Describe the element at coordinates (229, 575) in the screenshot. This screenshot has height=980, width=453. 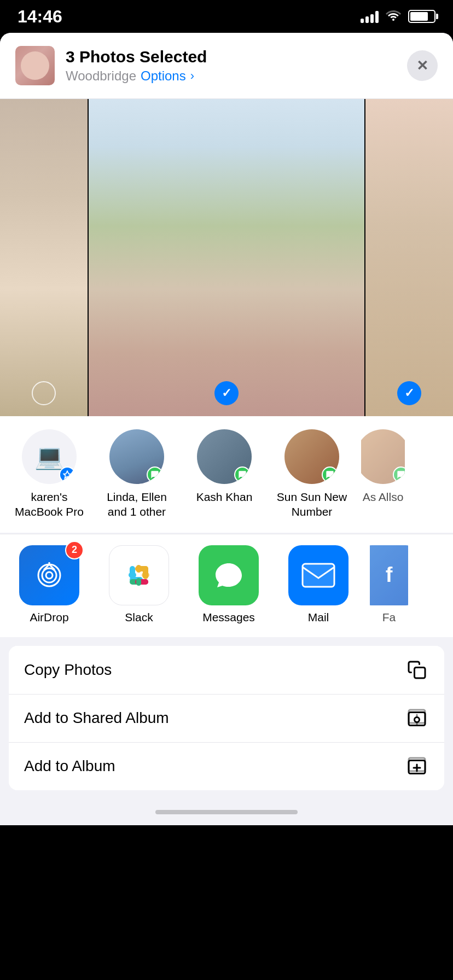
I see `messages-app-icon` at that location.